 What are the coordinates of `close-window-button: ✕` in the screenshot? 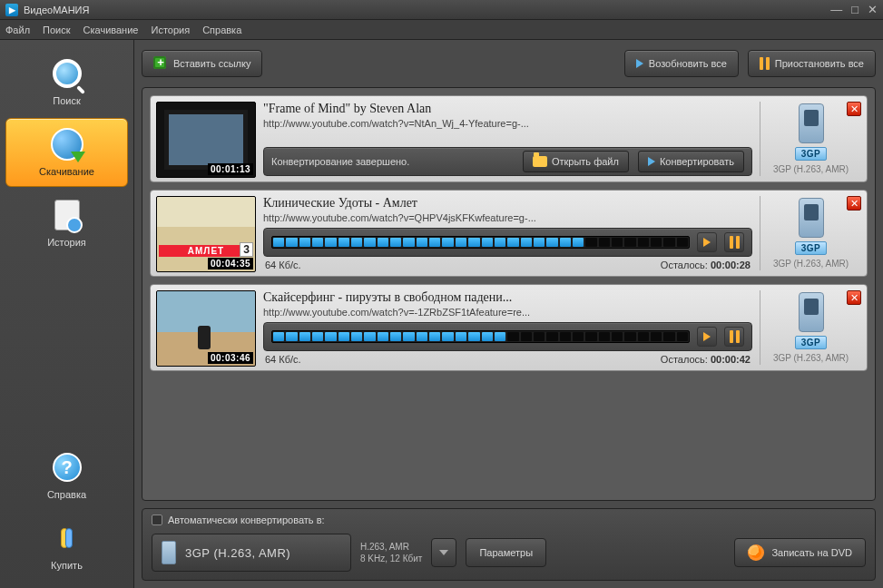 It's located at (873, 9).